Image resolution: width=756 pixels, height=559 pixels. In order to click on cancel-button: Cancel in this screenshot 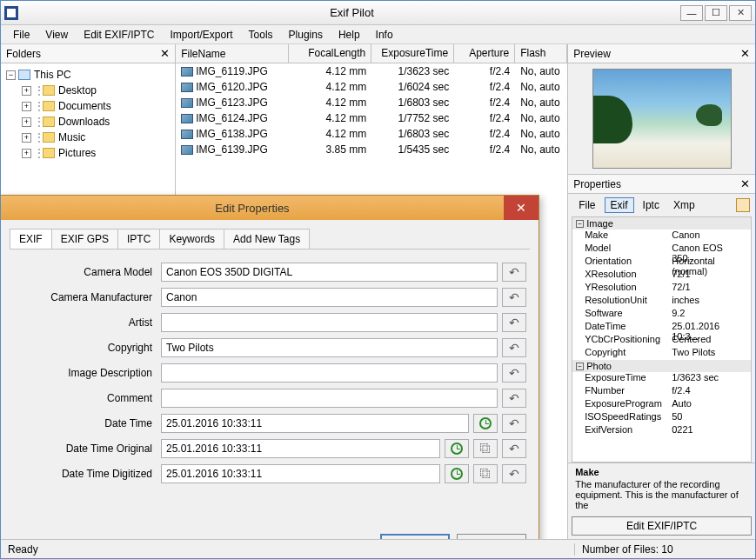, I will do `click(492, 536)`.